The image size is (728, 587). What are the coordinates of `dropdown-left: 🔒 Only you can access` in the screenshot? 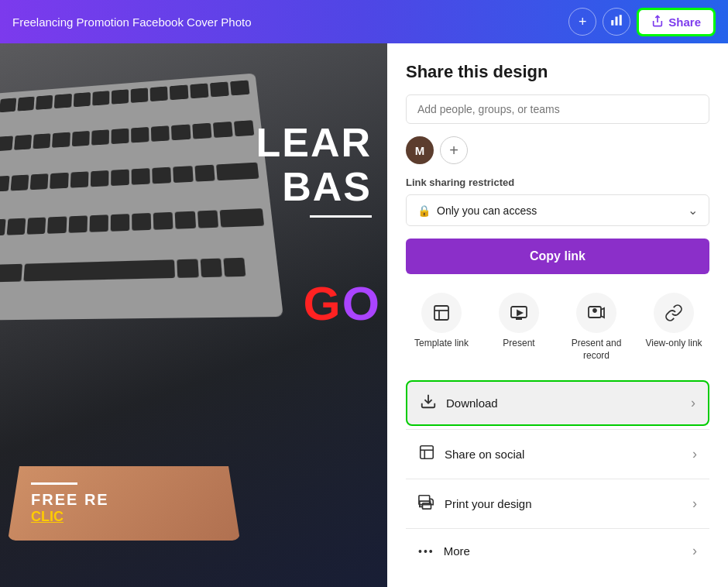 It's located at (477, 211).